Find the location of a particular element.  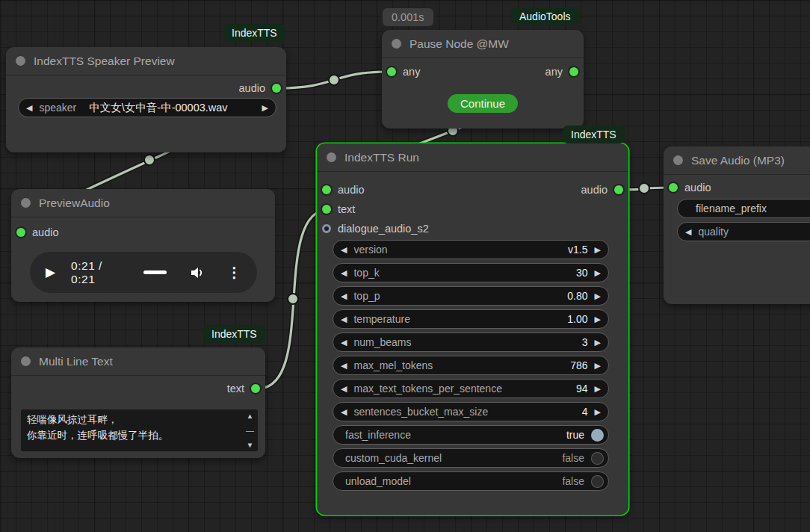

input-slot-any: any is located at coordinates (404, 72).